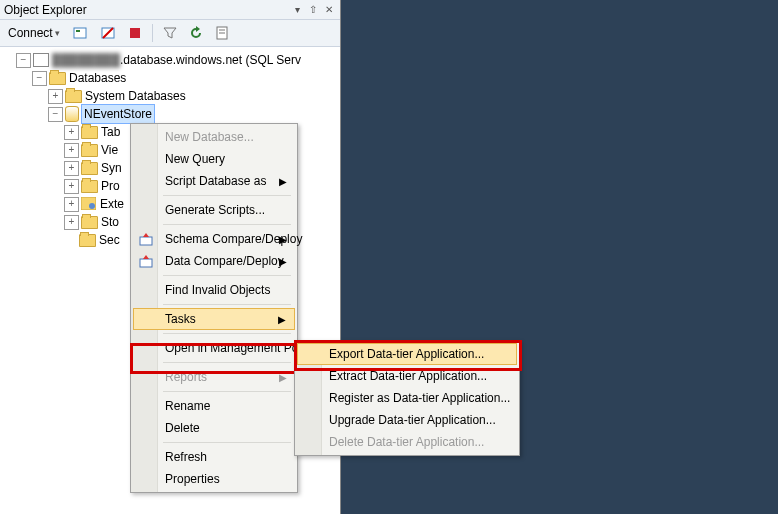 The height and width of the screenshot is (514, 778). I want to click on server-node: − ████████.database.windows.net (SQL Ser…, so click(170, 60).